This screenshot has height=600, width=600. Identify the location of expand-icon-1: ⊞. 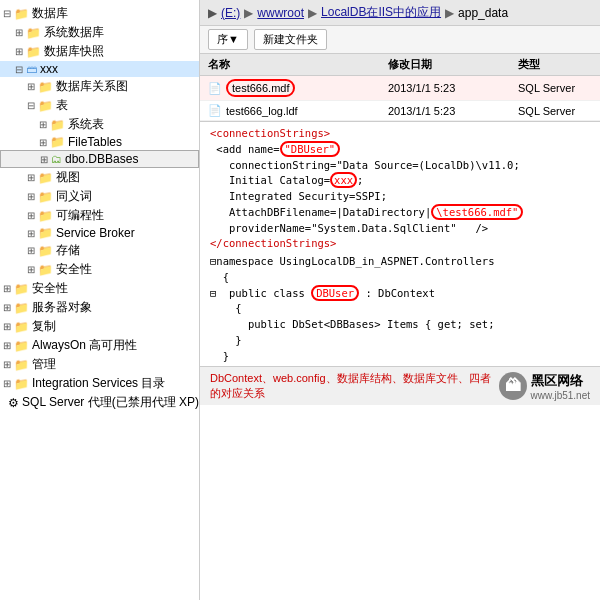
(19, 32).